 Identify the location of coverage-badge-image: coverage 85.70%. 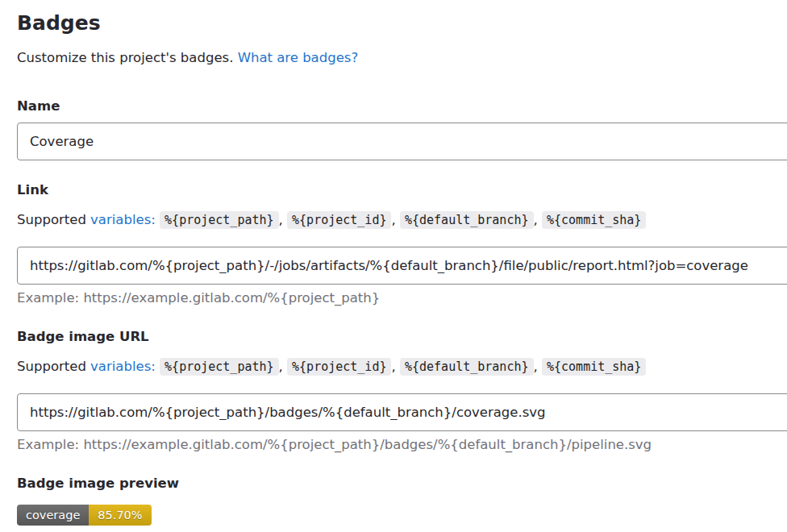
(84, 515).